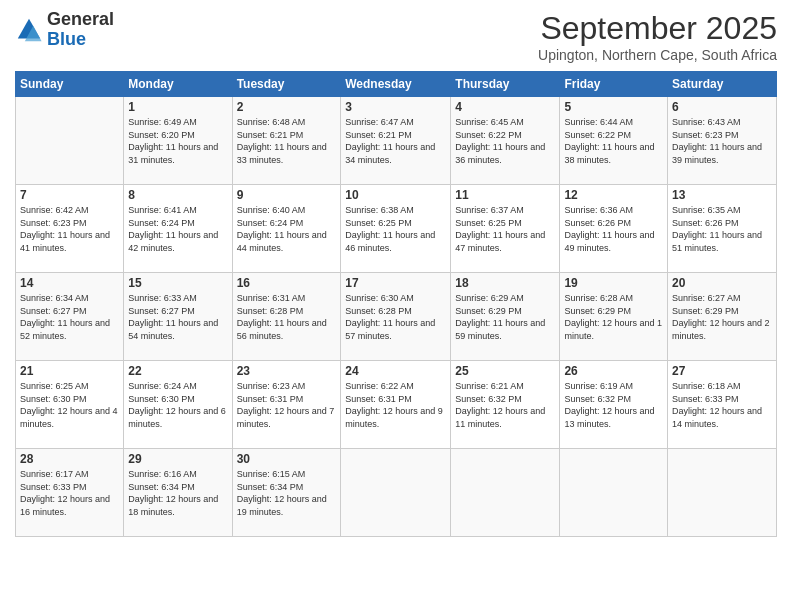 The width and height of the screenshot is (792, 612). Describe the element at coordinates (396, 405) in the screenshot. I see `week-row-4: 21Sunrise: 6:25 AM Sunset: 6:30 PM Dayli…` at that location.